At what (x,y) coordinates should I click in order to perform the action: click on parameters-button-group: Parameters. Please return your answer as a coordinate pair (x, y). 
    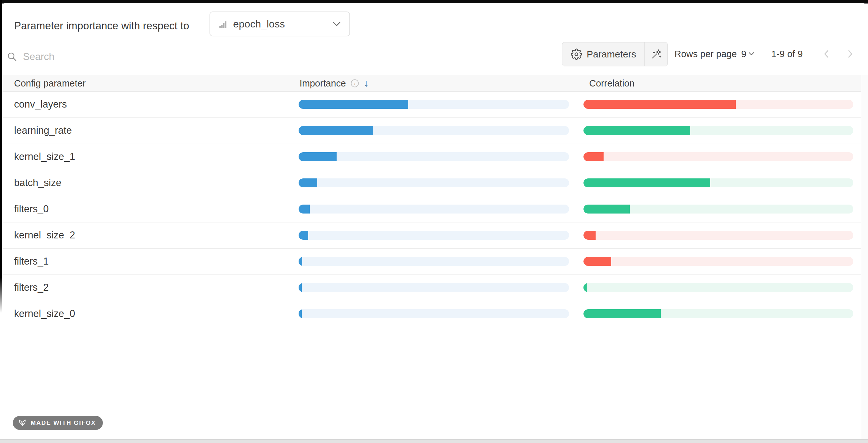
    Looking at the image, I should click on (615, 54).